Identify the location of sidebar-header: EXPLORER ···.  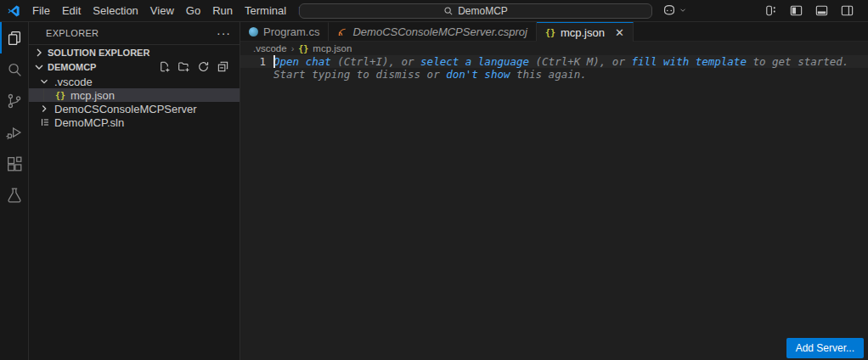
(134, 33).